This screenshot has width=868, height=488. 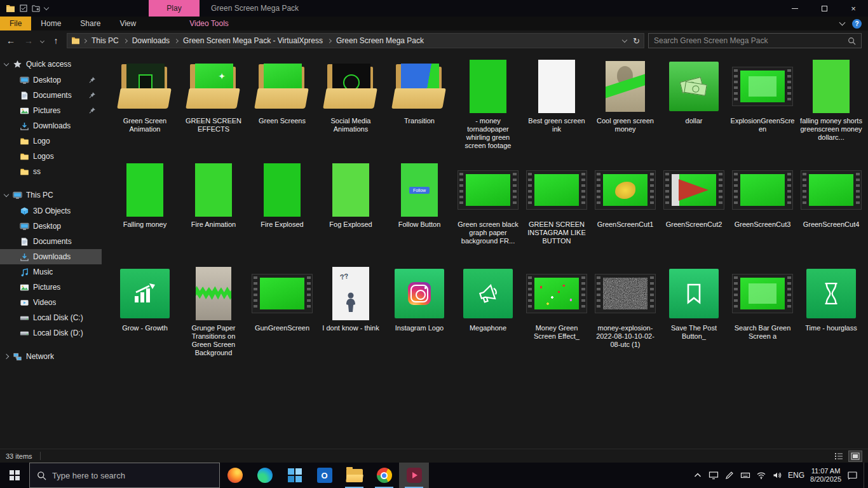 I want to click on back-button: ←, so click(x=11, y=41).